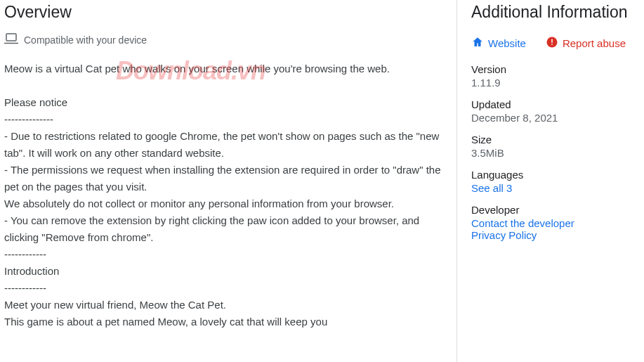 Image resolution: width=644 pixels, height=362 pixels. I want to click on see-all-languages-link: See all 3, so click(492, 188).